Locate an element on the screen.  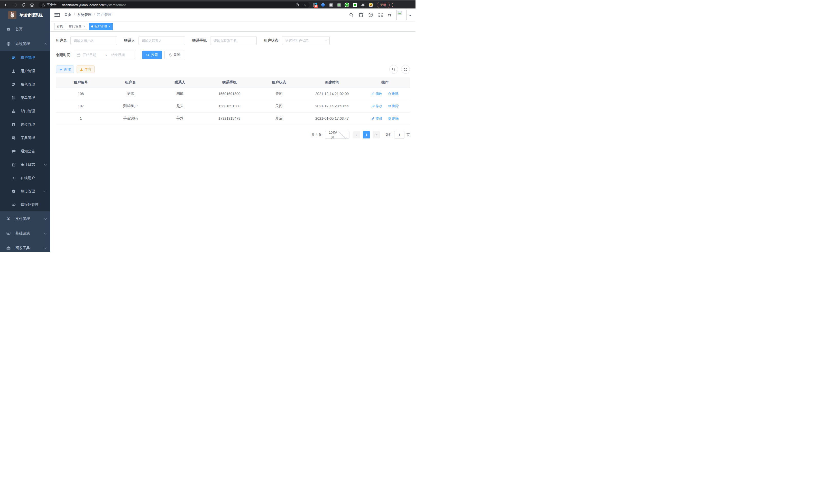
infrastructure-monitor-icon is located at coordinates (8, 234).